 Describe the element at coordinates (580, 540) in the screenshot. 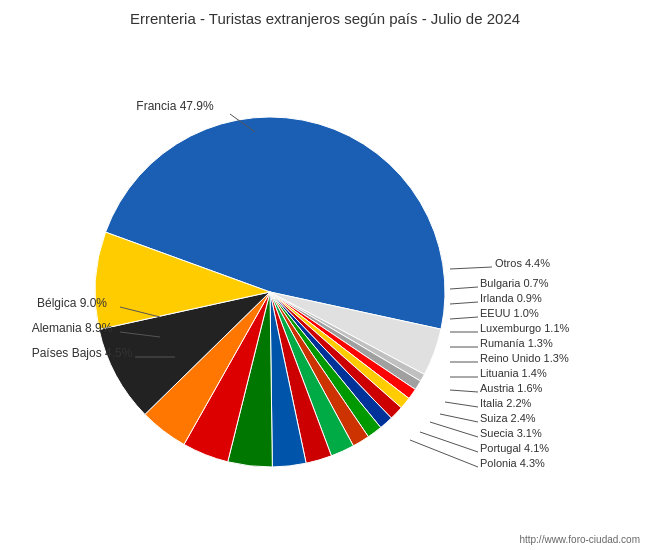

I see `footer: http://www.foro-ciudad.com` at that location.